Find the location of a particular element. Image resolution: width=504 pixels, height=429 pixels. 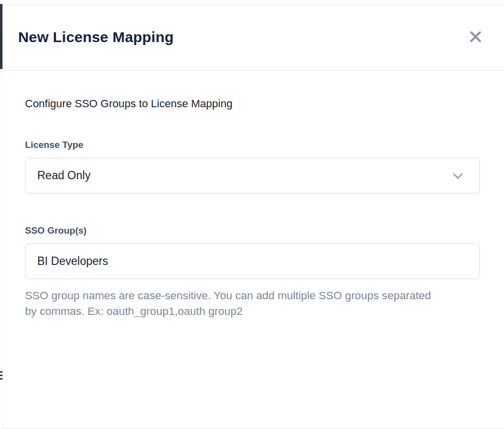

license-type-field: License Type Read Only is located at coordinates (252, 167).